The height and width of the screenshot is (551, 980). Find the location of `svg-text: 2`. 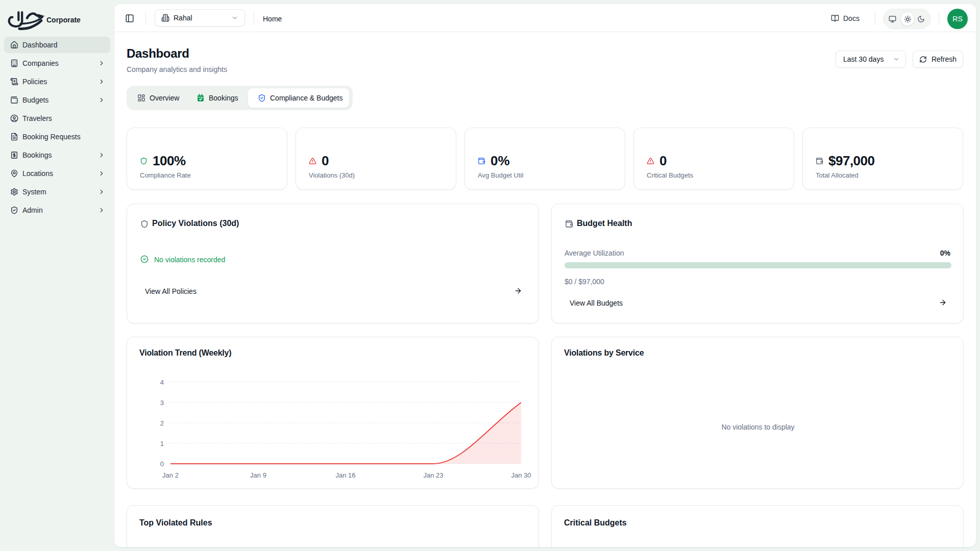

svg-text: 2 is located at coordinates (162, 423).